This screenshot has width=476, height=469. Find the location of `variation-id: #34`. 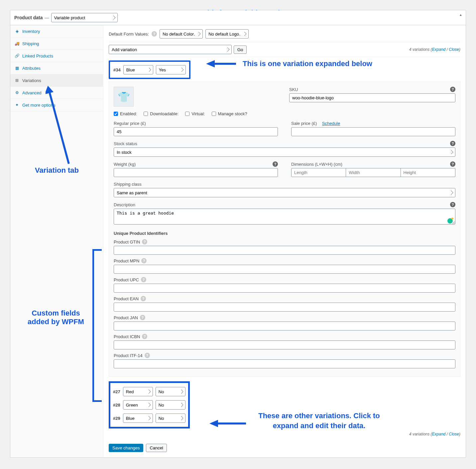

variation-id: #34 is located at coordinates (117, 70).